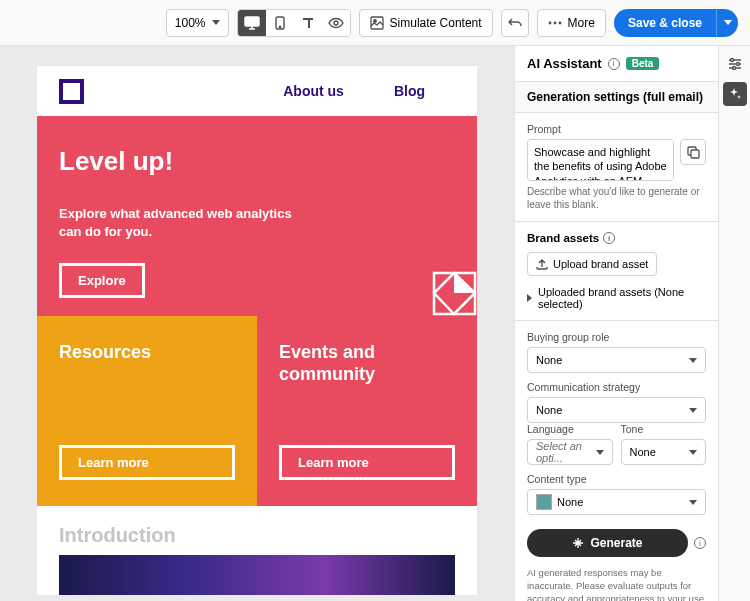 Image resolution: width=750 pixels, height=601 pixels. I want to click on language-label: Language, so click(570, 429).